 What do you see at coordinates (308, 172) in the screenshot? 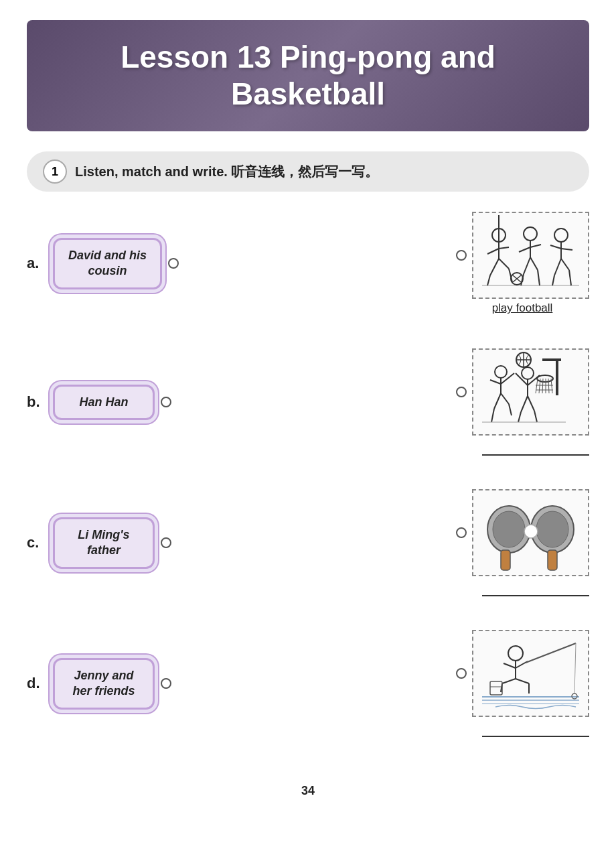
I see `instruction-bar: 1 Listen, match and write. 听音连线，然后写一写。` at bounding box center [308, 172].